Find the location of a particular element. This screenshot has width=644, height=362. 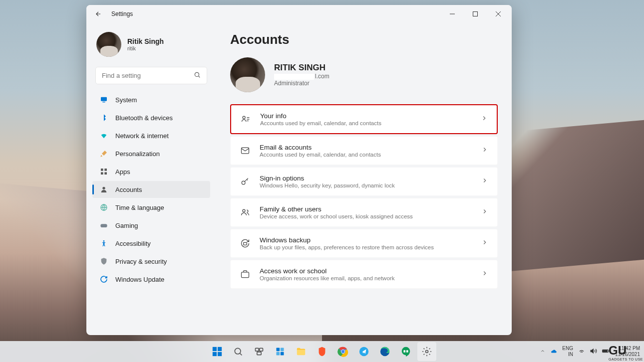

accessibility-icon is located at coordinates (104, 243).